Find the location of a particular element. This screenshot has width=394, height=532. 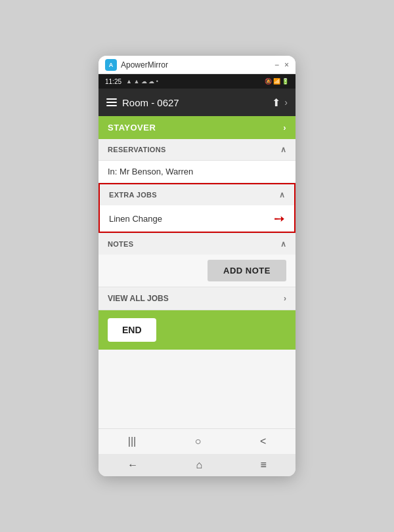

status-time: 11:25 ▲ ▲ ☁ ☁ • is located at coordinates (131, 81).